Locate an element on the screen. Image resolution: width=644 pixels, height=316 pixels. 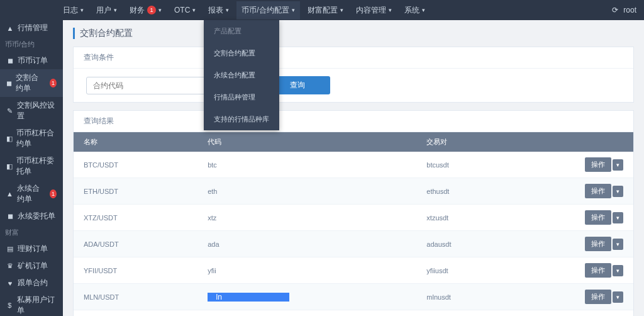
column-header: 名称 is located at coordinates (136, 142).